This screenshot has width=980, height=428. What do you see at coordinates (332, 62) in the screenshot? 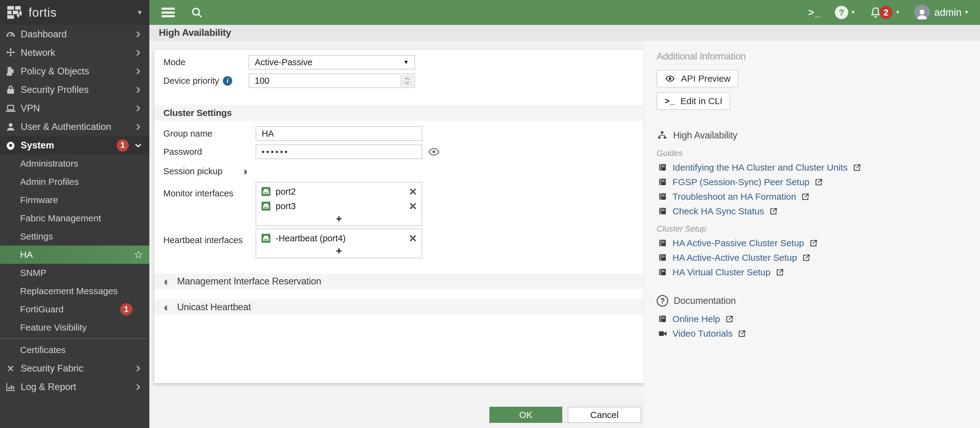
I see `mode-select: Active-Passive ▼` at bounding box center [332, 62].